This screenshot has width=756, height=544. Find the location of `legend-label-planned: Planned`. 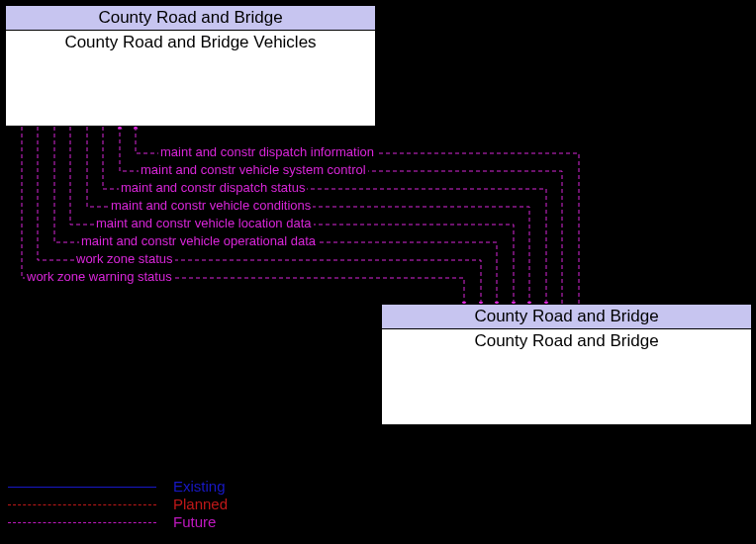

legend-label-planned: Planned is located at coordinates (200, 504).